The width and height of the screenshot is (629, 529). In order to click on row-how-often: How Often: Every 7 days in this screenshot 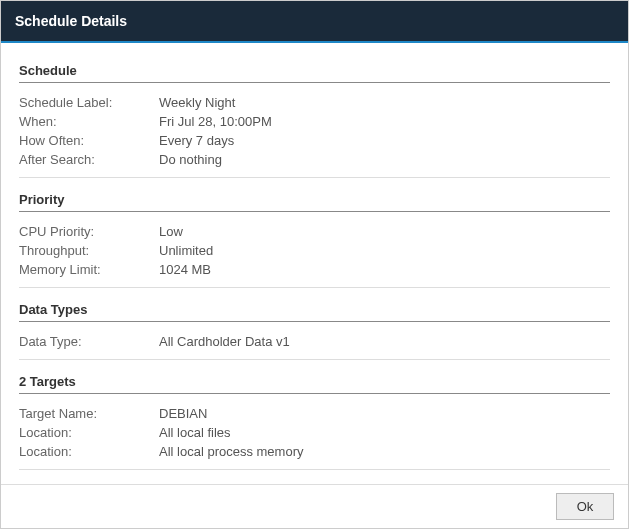, I will do `click(314, 140)`.